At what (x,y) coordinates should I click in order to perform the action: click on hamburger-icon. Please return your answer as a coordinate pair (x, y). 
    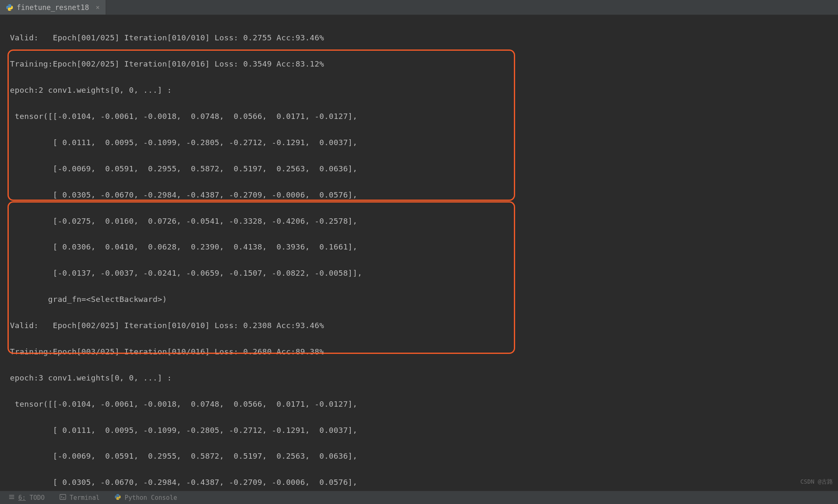
    Looking at the image, I should click on (12, 498).